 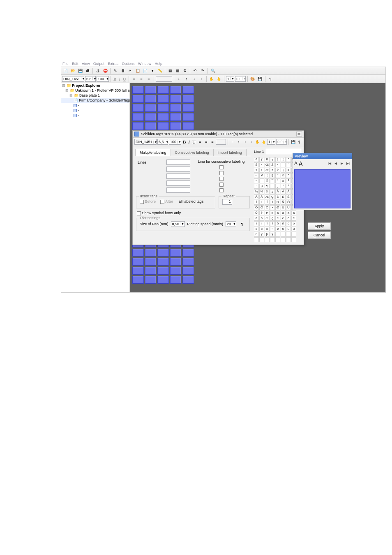 I want to click on char-cell: û, so click(x=294, y=229).